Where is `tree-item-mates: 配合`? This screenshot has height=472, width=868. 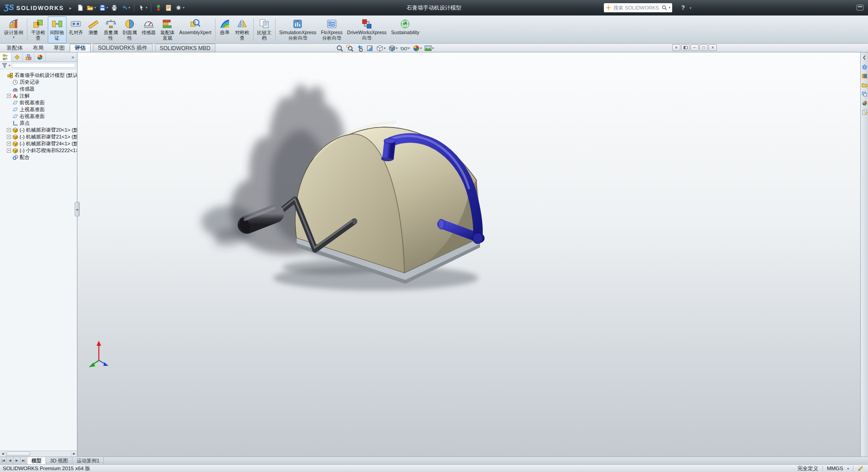
tree-item-mates: 配合 is located at coordinates (38, 158).